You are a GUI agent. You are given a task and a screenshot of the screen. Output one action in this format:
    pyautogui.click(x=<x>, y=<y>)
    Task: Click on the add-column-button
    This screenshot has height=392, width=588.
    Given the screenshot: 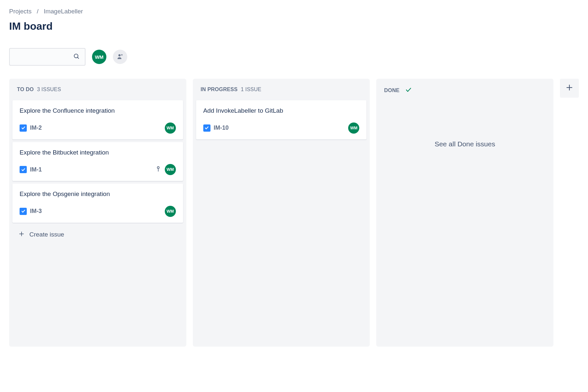 What is the action you would take?
    pyautogui.click(x=569, y=88)
    